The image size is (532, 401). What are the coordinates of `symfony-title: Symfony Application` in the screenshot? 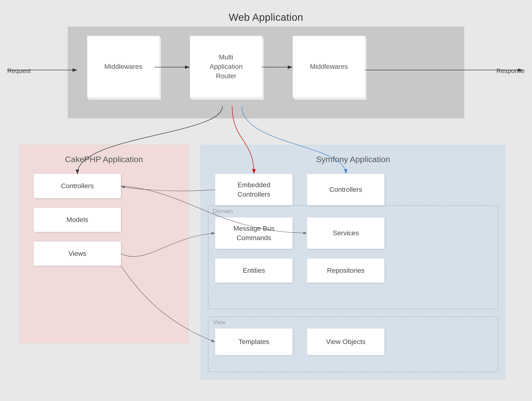 It's located at (353, 159).